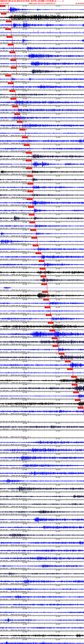  I want to click on station-label: UW.RADR BHZ -- 99999.0km BW HIGHPASS 2.0…, so click(16, 97).